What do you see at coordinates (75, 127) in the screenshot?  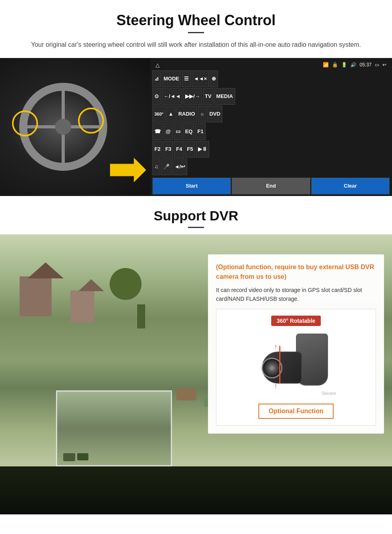 I see `steering-photo-inner` at bounding box center [75, 127].